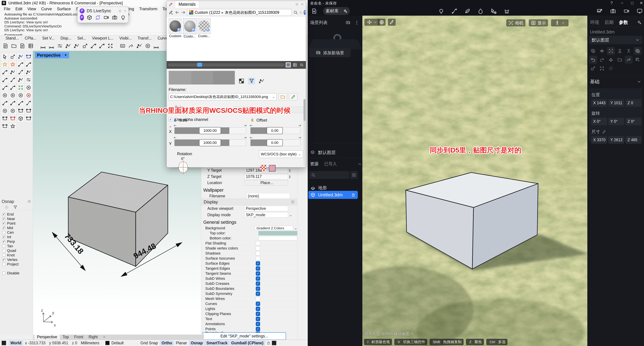  Describe the element at coordinates (611, 60) in the screenshot. I see `material-paint-icon` at that location.